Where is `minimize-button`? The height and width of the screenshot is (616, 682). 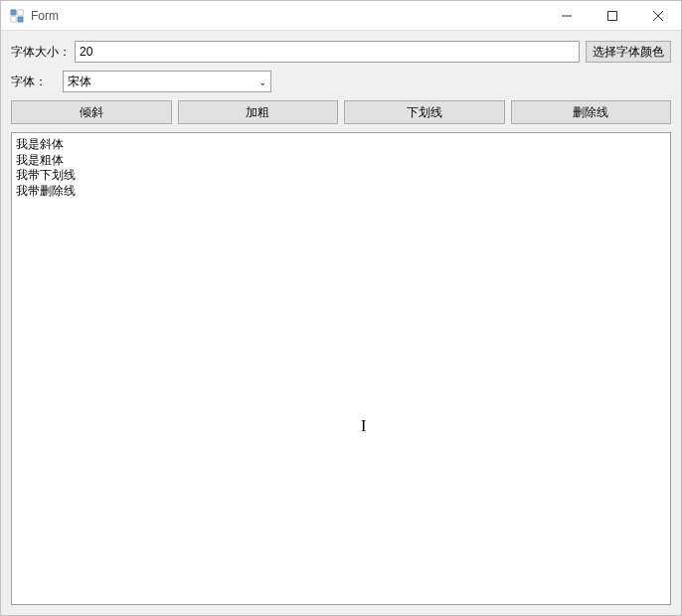
minimize-button is located at coordinates (567, 16).